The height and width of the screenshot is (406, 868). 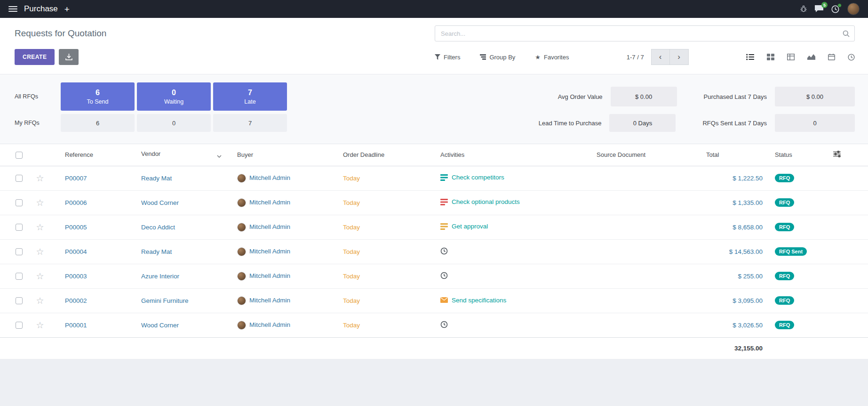 What do you see at coordinates (791, 57) in the screenshot?
I see `pivot-view-icon` at bounding box center [791, 57].